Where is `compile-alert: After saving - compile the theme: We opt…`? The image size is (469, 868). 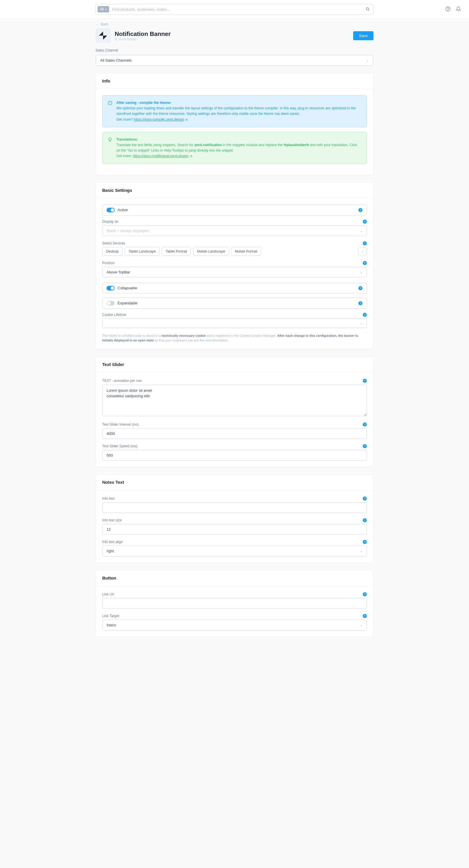 compile-alert: After saving - compile the theme: We opt… is located at coordinates (235, 111).